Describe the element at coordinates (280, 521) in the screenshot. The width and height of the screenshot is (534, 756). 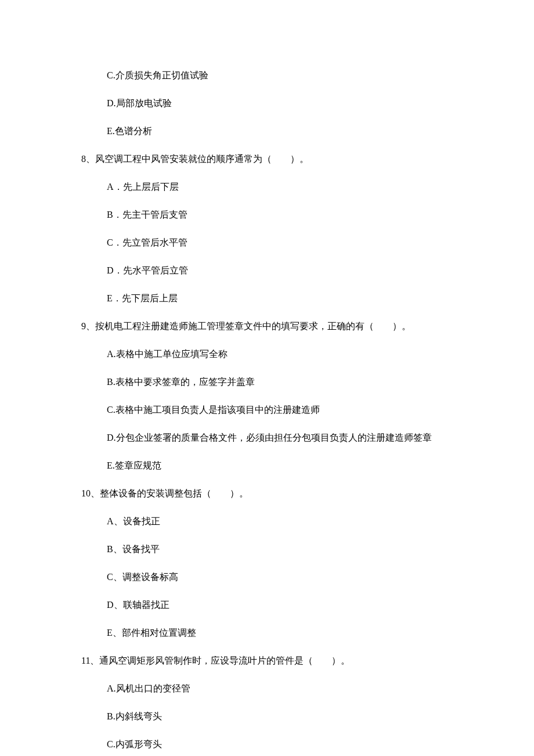
I see `option-text: A、设备找正` at that location.